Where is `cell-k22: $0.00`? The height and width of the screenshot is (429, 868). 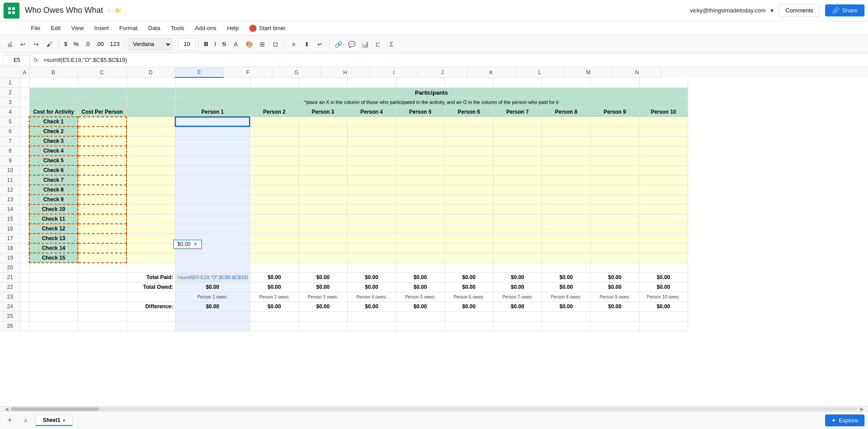
cell-k22: $0.00 is located at coordinates (517, 287).